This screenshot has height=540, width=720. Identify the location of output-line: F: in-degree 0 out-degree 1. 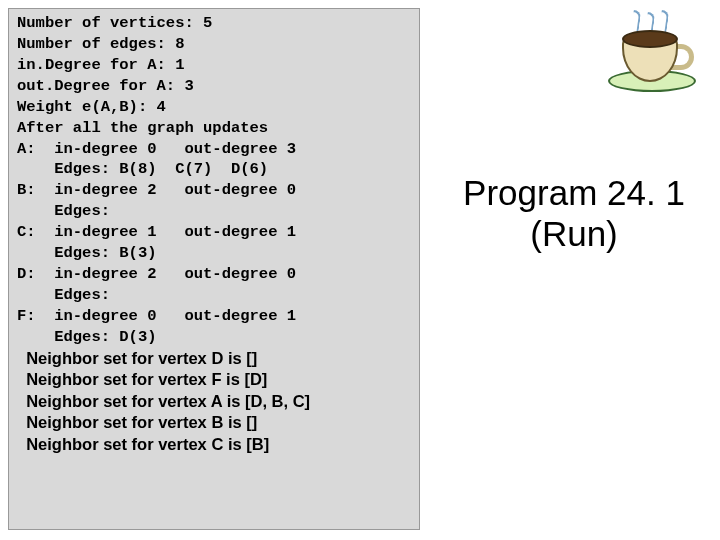
(214, 316).